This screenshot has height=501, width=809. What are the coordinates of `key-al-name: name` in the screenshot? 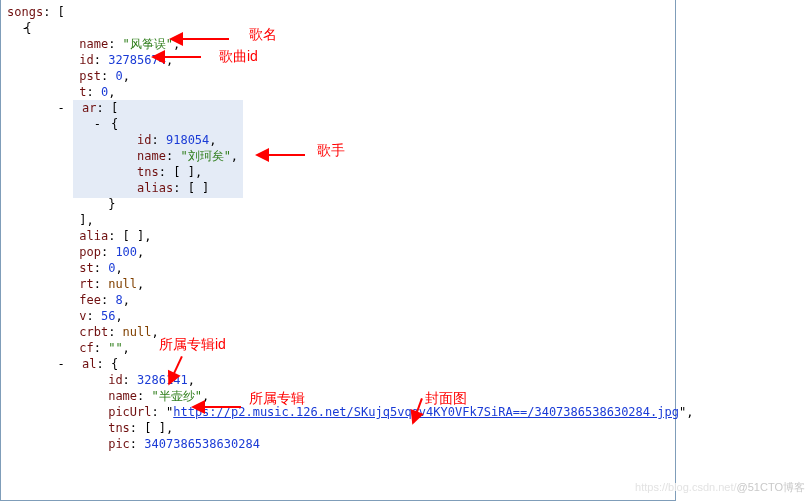 It's located at (122, 396).